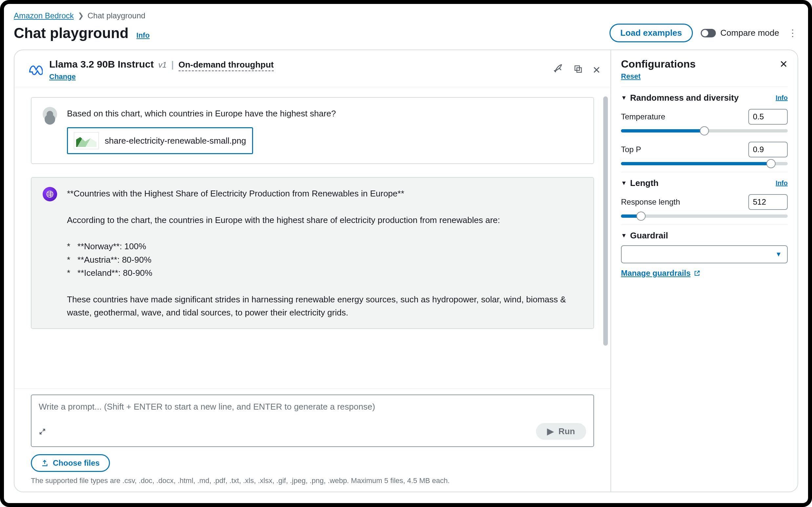 This screenshot has width=812, height=507. What do you see at coordinates (661, 273) in the screenshot?
I see `manage-guardrails-link: Manage guardrails` at bounding box center [661, 273].